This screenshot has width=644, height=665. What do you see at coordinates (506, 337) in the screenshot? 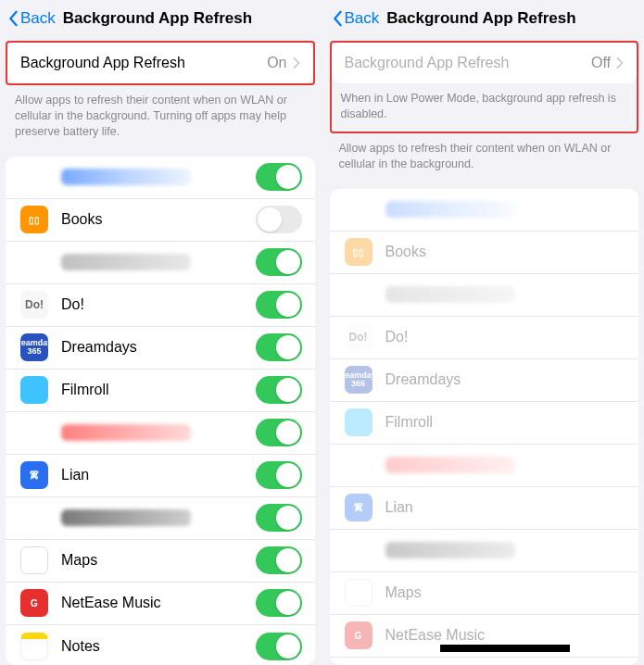
I see `app-label: Do!` at bounding box center [506, 337].